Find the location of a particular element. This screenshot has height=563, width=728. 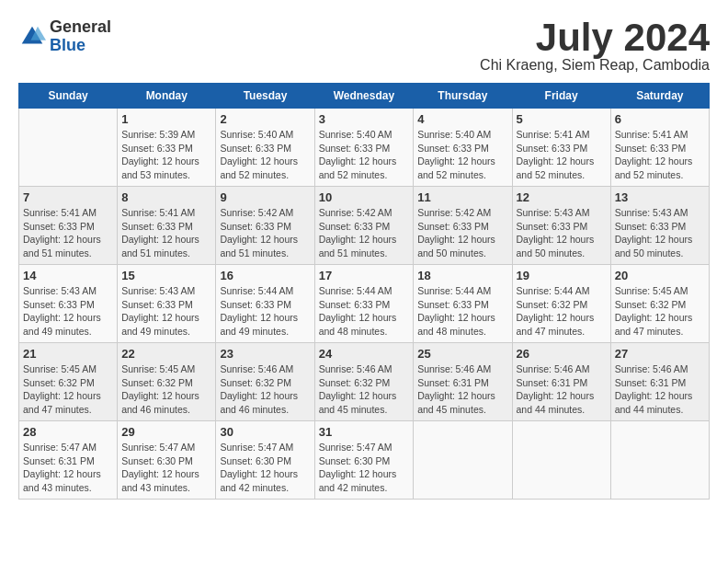

calendar-cell: 3Sunrise: 5:40 AMSunset: 6:33 PMDaylight… is located at coordinates (364, 147).